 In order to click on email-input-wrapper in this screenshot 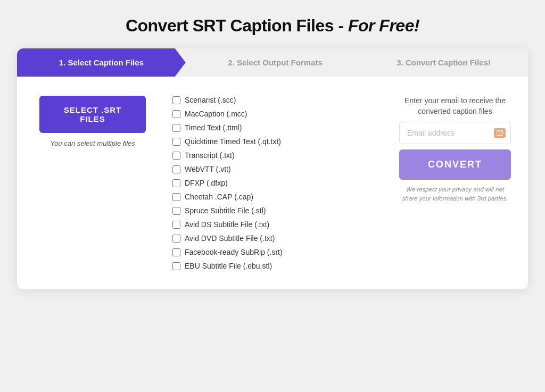, I will do `click(455, 133)`.